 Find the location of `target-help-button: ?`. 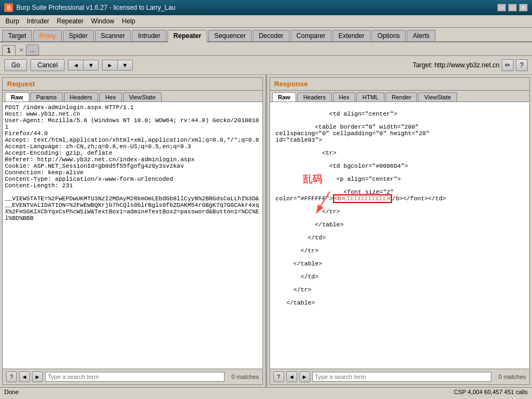

target-help-button: ? is located at coordinates (522, 65).